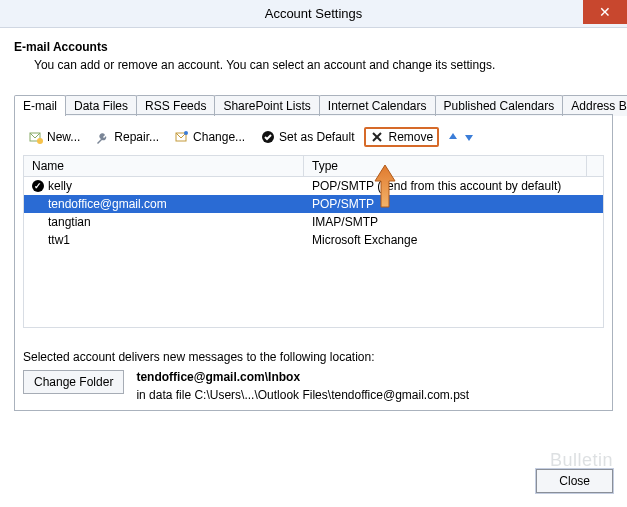 The width and height of the screenshot is (627, 507). What do you see at coordinates (136, 137) in the screenshot?
I see `repair-button-label: Repair...` at bounding box center [136, 137].